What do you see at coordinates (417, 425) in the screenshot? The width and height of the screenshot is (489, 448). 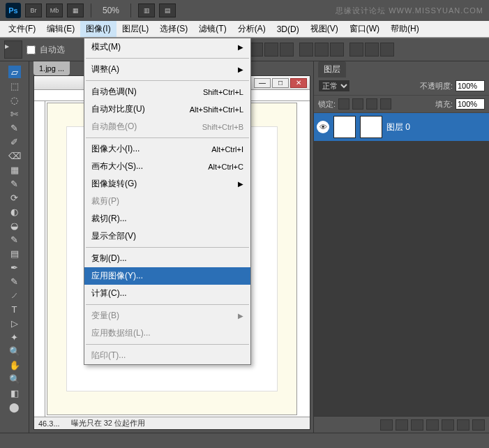 I see `mask-icon` at bounding box center [417, 425].